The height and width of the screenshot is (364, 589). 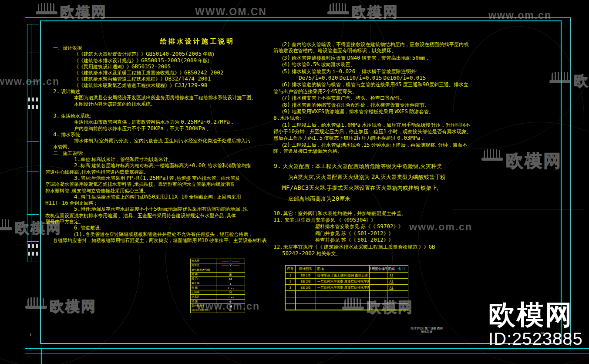 What do you see at coordinates (231, 293) in the screenshot?
I see `legend-symbol: Ñ` at bounding box center [231, 293].